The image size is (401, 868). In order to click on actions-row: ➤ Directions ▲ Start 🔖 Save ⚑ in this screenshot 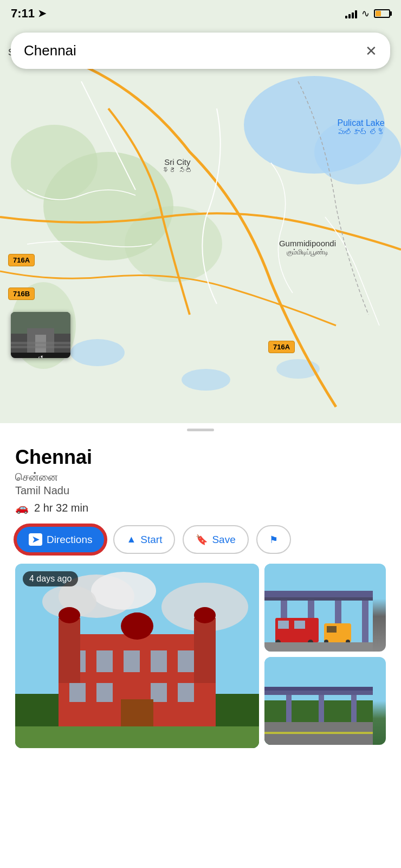, I will do `click(200, 539)`.